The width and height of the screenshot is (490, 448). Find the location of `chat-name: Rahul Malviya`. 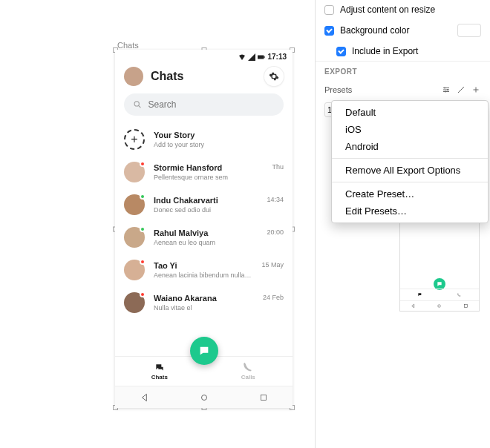

chat-name: Rahul Malviya is located at coordinates (206, 233).